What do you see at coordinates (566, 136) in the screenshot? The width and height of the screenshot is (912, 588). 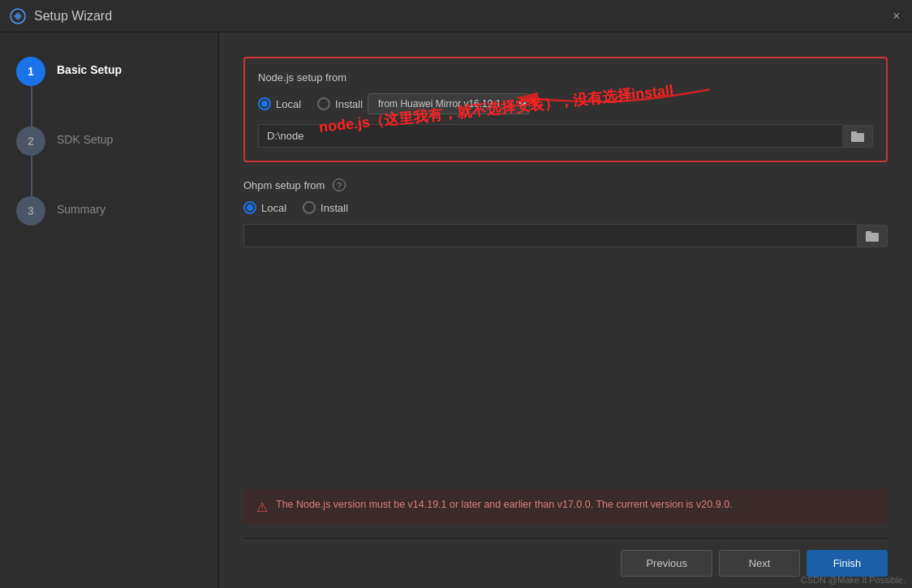 I see `nodejs-path-row` at bounding box center [566, 136].